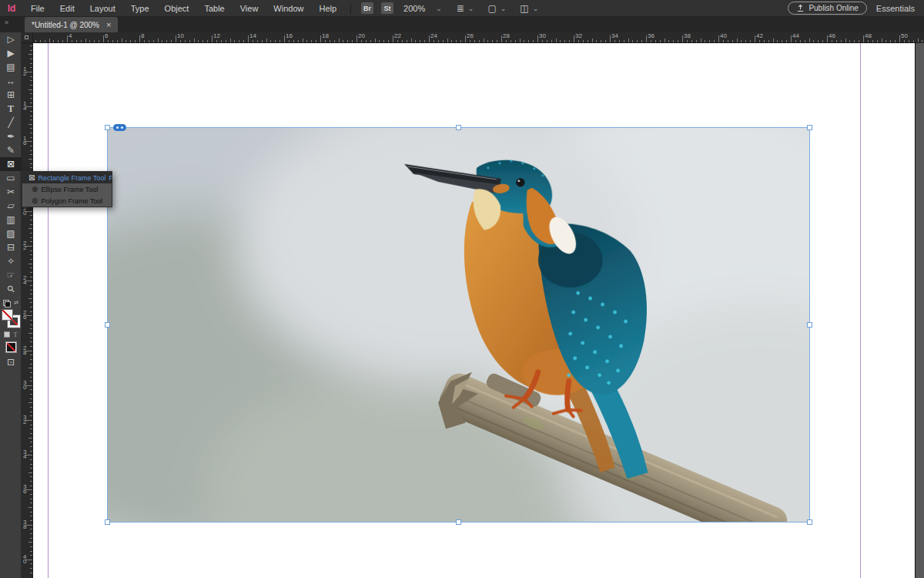  Describe the element at coordinates (423, 8) in the screenshot. I see `zoom-level-select: 200% ⌄` at that location.